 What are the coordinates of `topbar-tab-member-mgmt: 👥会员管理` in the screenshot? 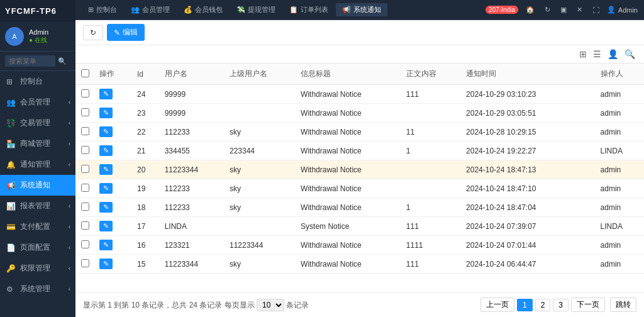 It's located at (150, 10).